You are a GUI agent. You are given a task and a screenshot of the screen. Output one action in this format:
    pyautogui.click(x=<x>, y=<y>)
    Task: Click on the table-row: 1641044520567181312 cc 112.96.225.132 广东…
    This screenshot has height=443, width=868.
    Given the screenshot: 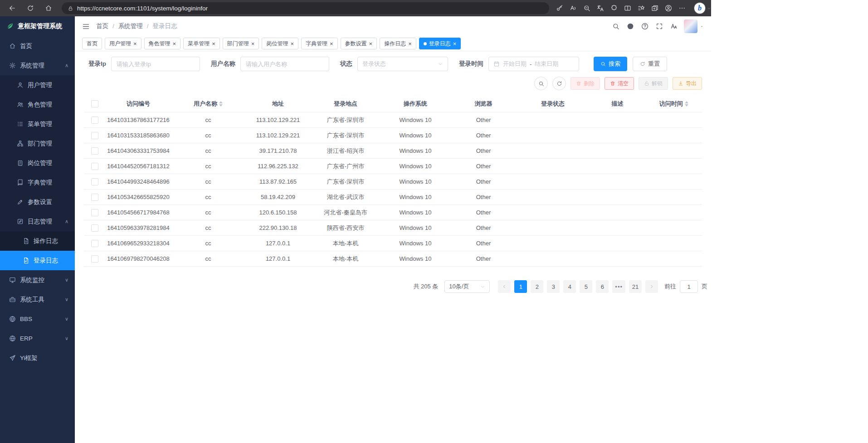 What is the action you would take?
    pyautogui.click(x=393, y=166)
    